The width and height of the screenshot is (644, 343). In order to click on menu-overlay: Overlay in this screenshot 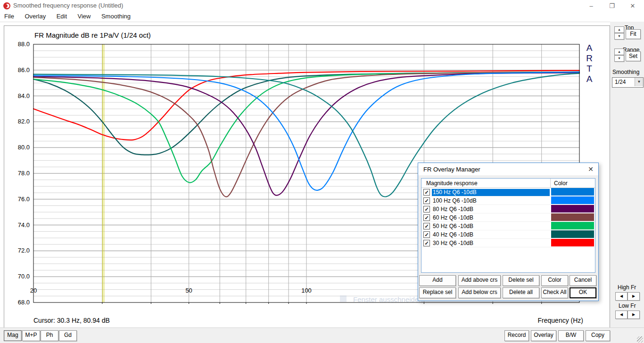, I will do `click(35, 16)`.